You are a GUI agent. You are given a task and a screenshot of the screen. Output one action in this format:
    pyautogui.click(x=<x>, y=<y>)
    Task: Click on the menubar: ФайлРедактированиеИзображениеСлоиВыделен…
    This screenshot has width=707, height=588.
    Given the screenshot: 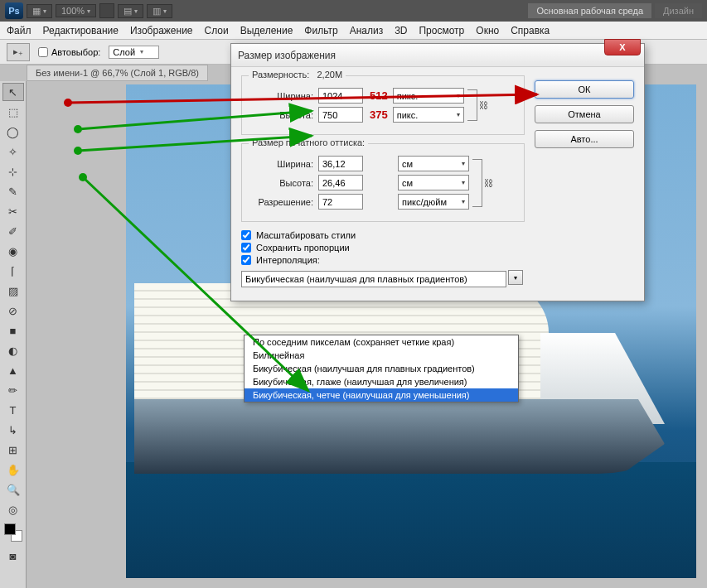 What is the action you would take?
    pyautogui.click(x=353, y=31)
    